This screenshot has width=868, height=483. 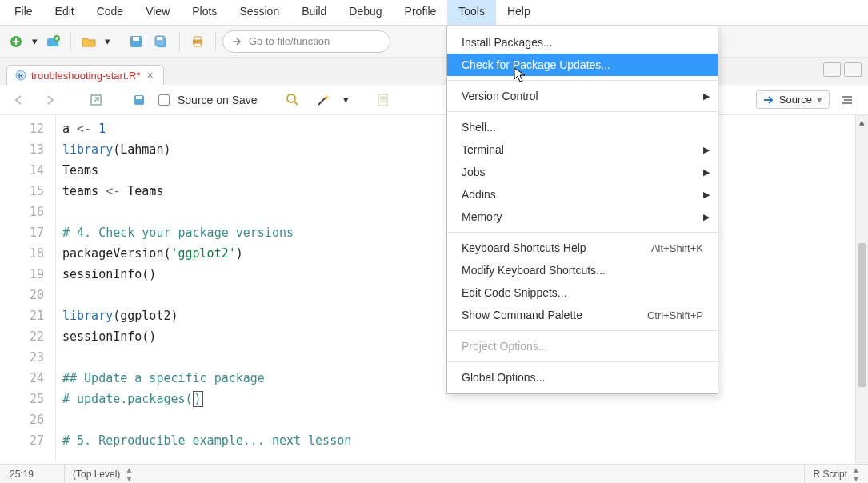 What do you see at coordinates (421, 13) in the screenshot?
I see `menu-profile: Profile` at bounding box center [421, 13].